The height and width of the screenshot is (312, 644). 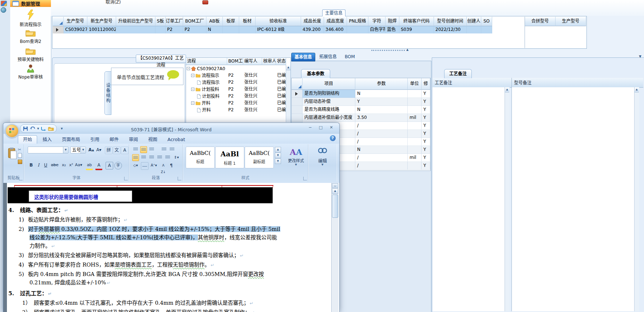 I want to click on column-header: 创建人, so click(x=474, y=21).